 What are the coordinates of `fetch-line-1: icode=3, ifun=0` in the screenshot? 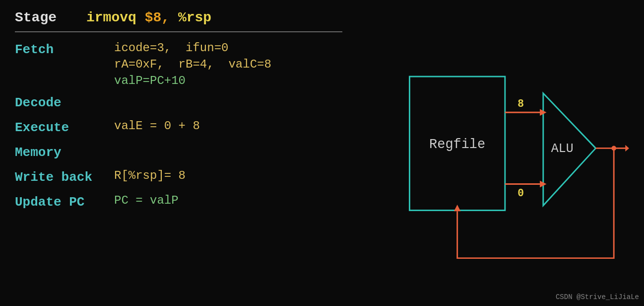 It's located at (193, 48).